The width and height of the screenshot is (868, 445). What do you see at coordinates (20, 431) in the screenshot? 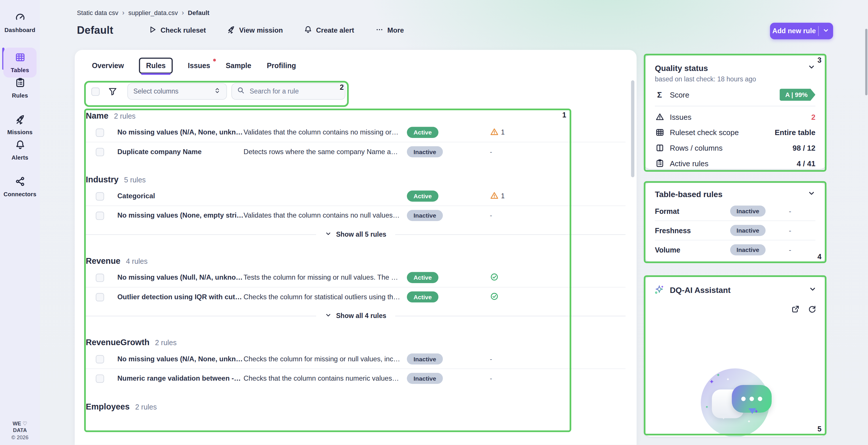
I see `brand-footer: WE ♡ DATA © 2026` at bounding box center [20, 431].